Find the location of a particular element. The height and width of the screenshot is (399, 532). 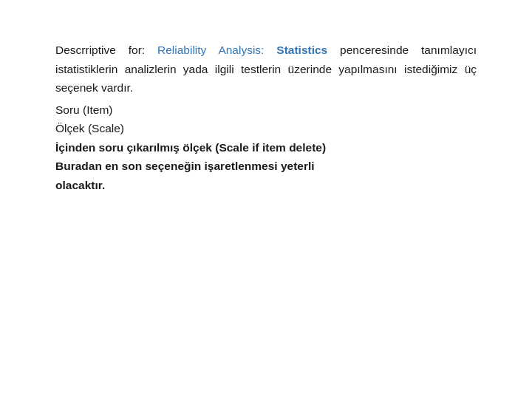

list-item-olcek: Ölçek (Scale) is located at coordinates (266, 129).